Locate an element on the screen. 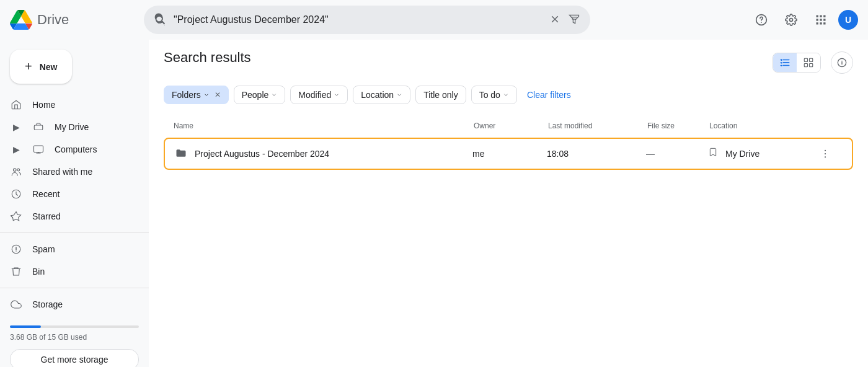 Image resolution: width=868 pixels, height=367 pixels. storage-bar-bg is located at coordinates (74, 327).